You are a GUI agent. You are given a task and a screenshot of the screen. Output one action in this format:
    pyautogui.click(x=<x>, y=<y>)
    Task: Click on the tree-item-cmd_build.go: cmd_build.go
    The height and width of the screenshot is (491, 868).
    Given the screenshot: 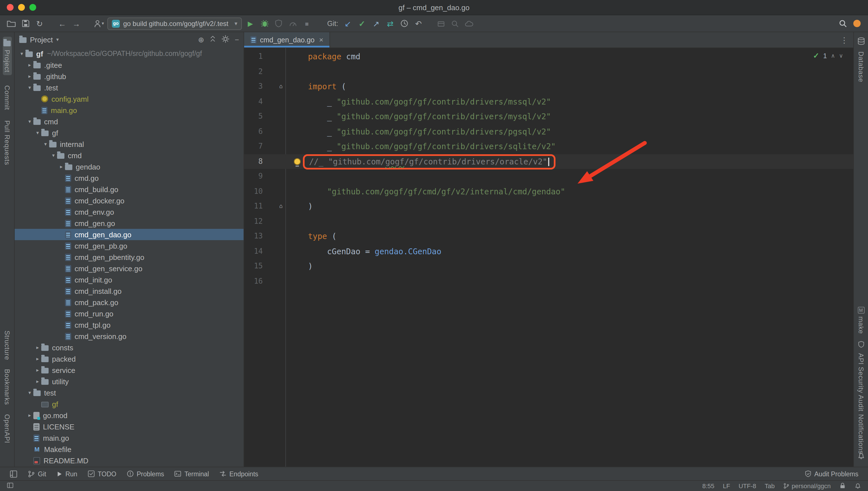 What is the action you would take?
    pyautogui.click(x=129, y=190)
    